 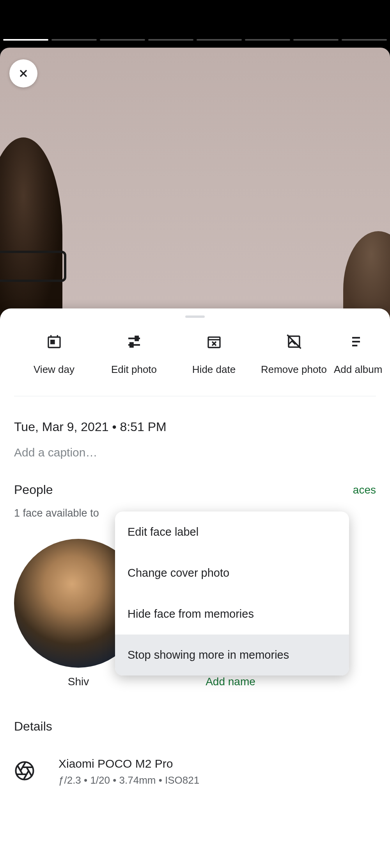 I want to click on camera-meta: ƒ/2.3 • 1/20 • 3.74mm • ISO821, so click(x=217, y=780).